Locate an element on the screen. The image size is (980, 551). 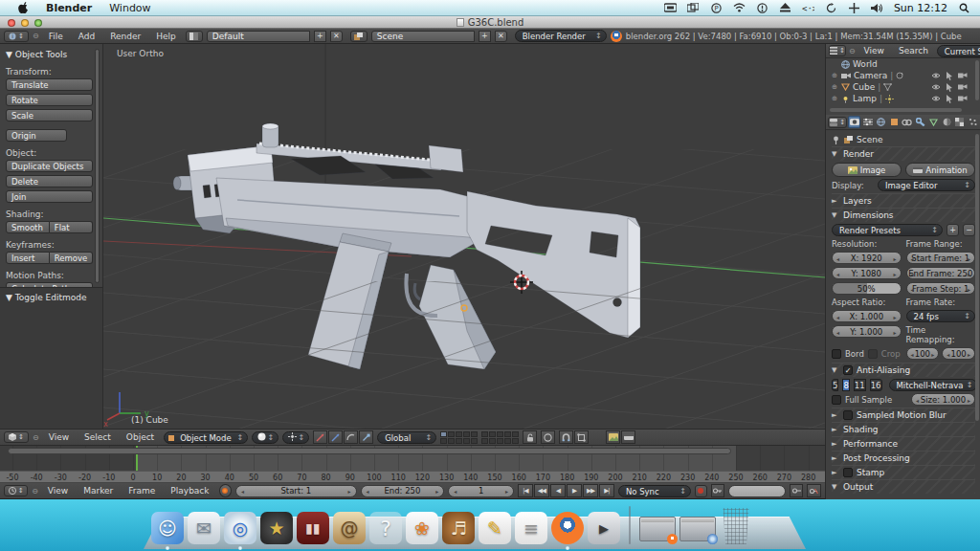
timemachine-icon is located at coordinates (831, 8).